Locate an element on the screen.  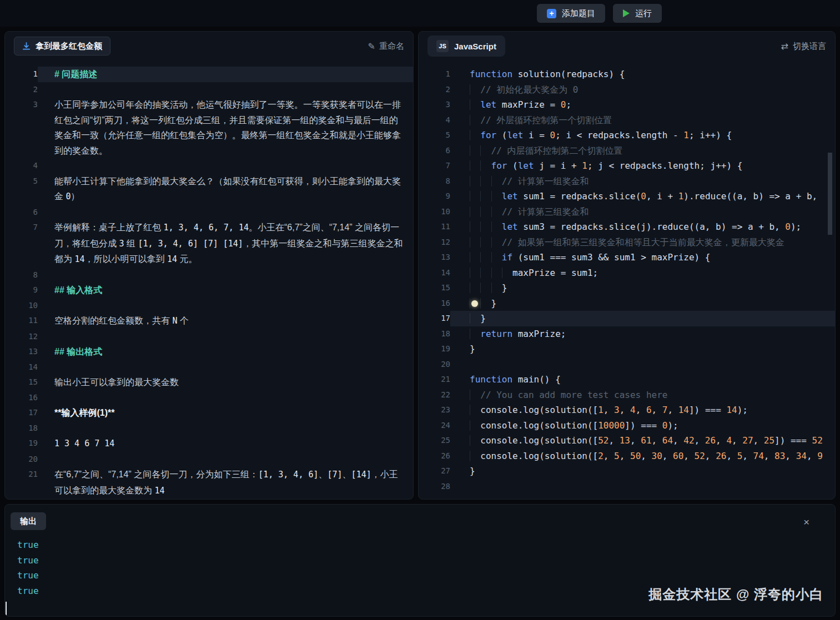
code-line: 10 // 计算第三组奖金和 is located at coordinates (627, 212).